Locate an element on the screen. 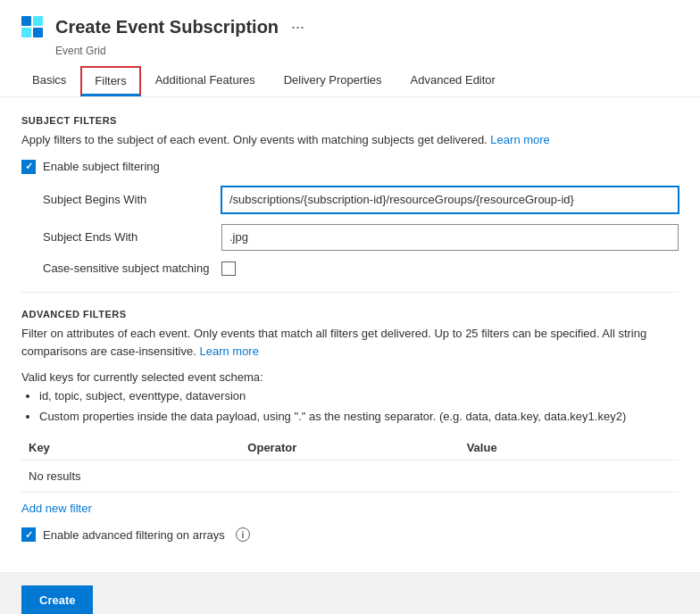 The height and width of the screenshot is (614, 700). enable-arrays-checkbox: ✓ is located at coordinates (29, 535).